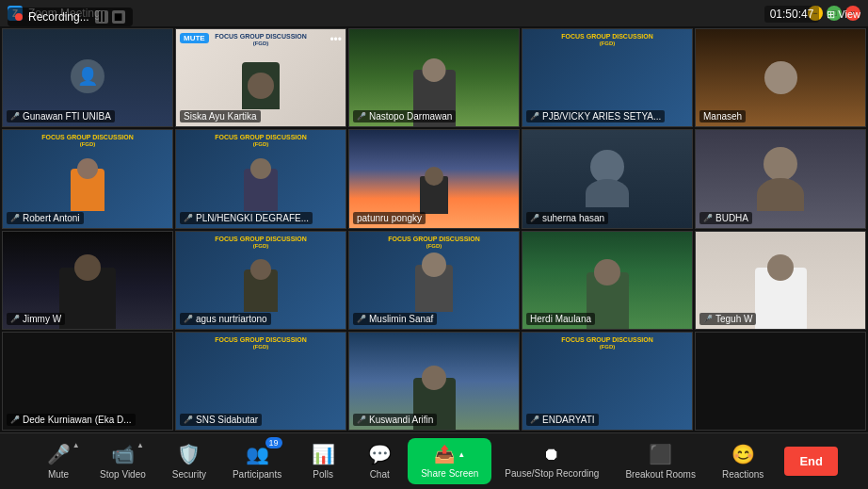  Describe the element at coordinates (849, 14) in the screenshot. I see `view-label: View` at that location.